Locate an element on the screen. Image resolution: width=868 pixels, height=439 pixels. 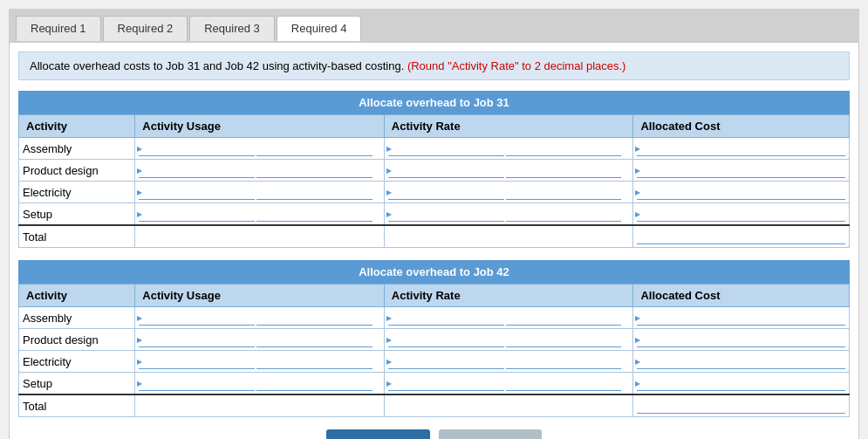
job42-row3-usage-input1 is located at coordinates (197, 383).